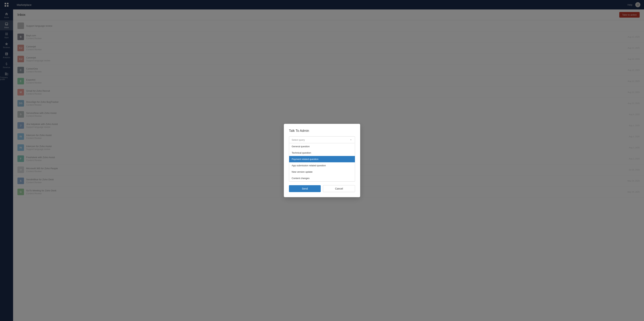 This screenshot has height=321, width=644. What do you see at coordinates (322, 159) in the screenshot?
I see `dropdown-option-payment: Payment related question` at bounding box center [322, 159].